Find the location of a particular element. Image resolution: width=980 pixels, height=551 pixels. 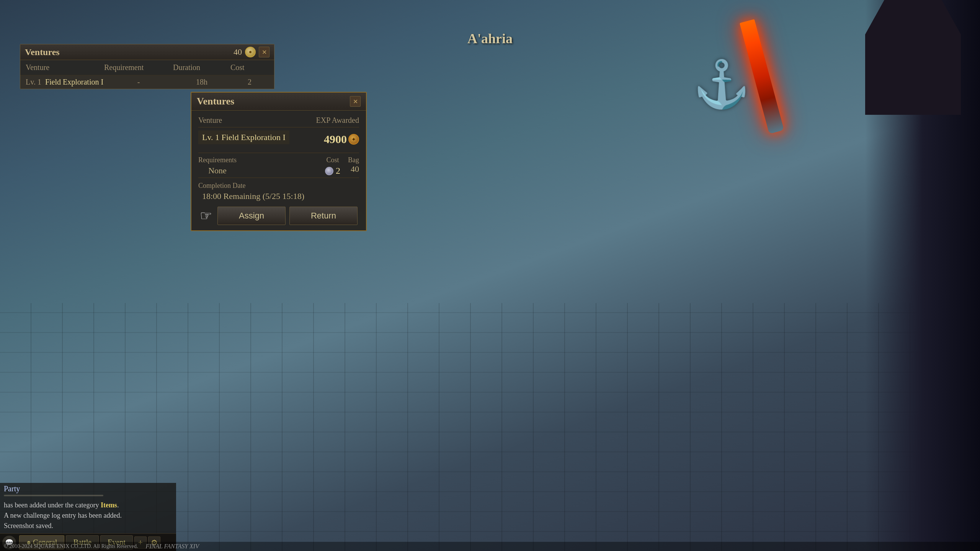

detail-dialog-close-button: ✕ is located at coordinates (355, 101).